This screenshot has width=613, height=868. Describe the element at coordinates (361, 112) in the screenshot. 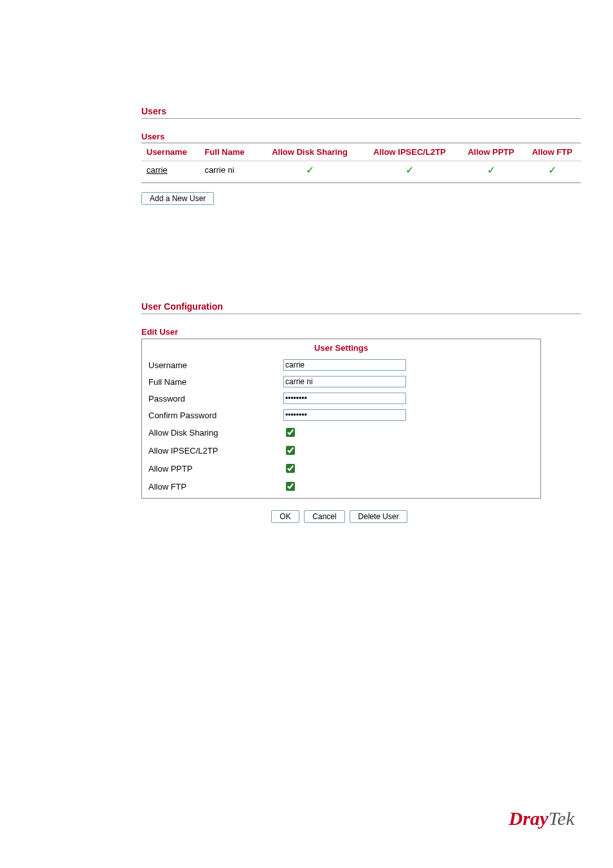

I see `users-heading: Users` at that location.